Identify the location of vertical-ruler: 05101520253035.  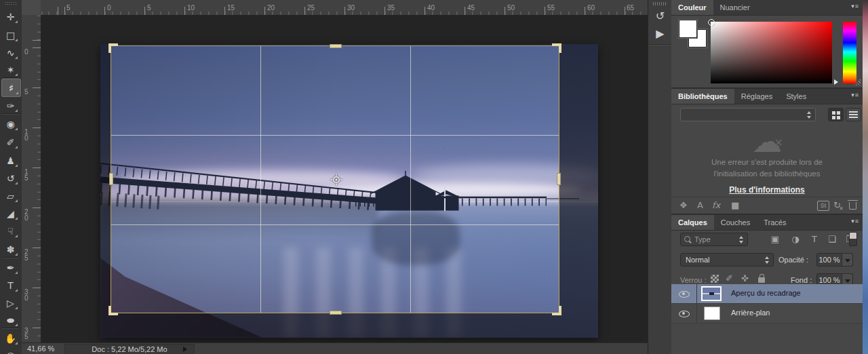
(31, 179).